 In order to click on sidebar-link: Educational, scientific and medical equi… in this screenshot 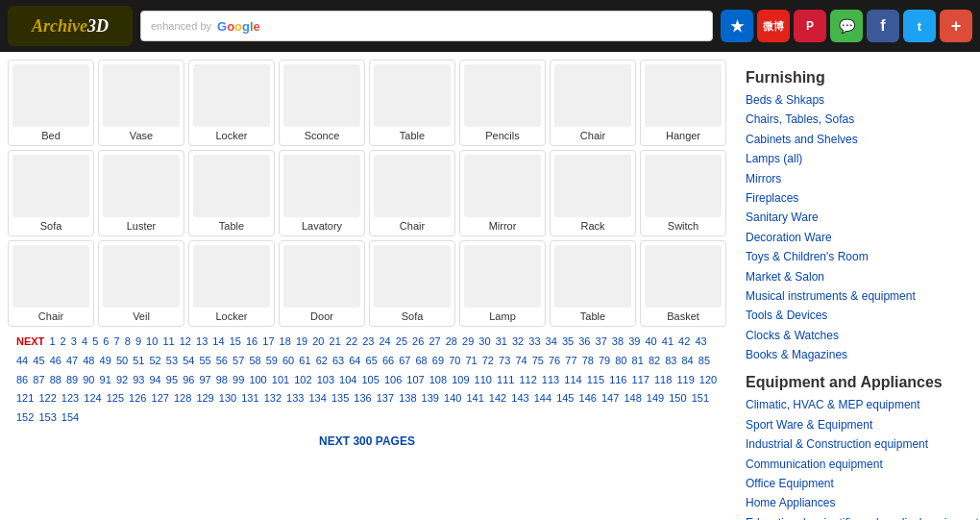, I will do `click(863, 517)`.